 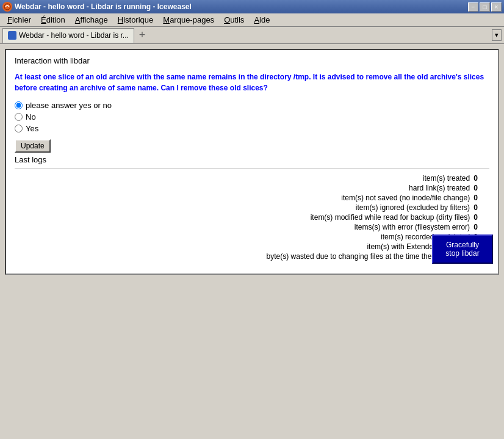 What do you see at coordinates (463, 249) in the screenshot?
I see `stop-libdar-button: Gracefully stop libdar` at bounding box center [463, 249].